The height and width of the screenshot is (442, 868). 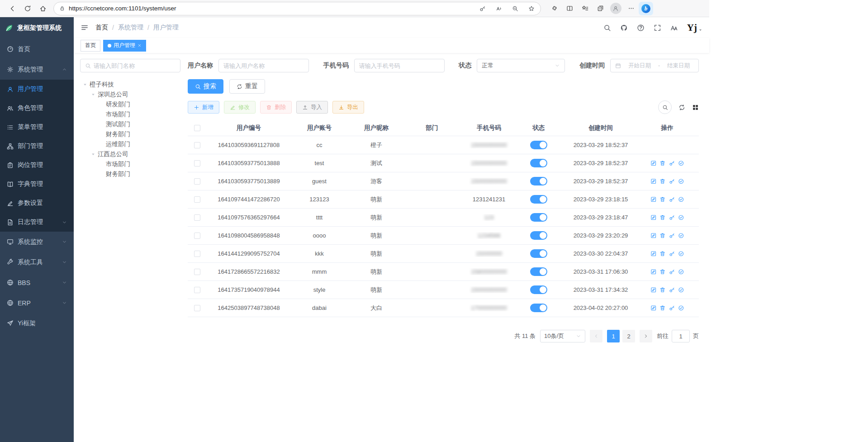 I want to click on sidebar-item: 首页, so click(x=37, y=49).